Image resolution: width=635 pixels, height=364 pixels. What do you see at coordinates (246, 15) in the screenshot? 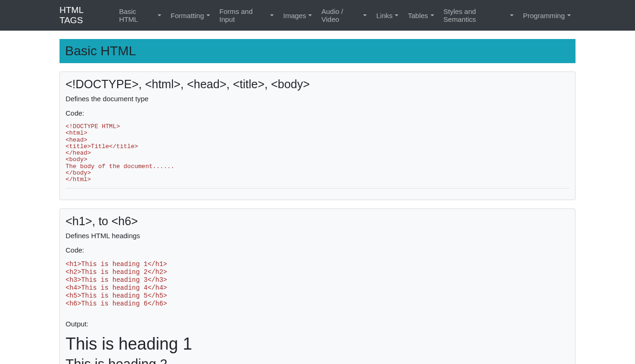
I see `nav-item-forms-and-input: Forms and Input` at bounding box center [246, 15].